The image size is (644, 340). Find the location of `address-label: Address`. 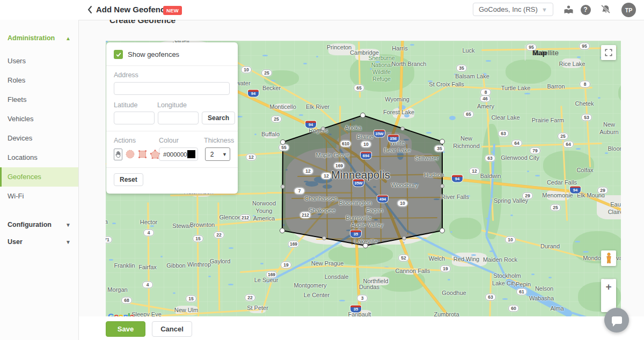

address-label: Address is located at coordinates (172, 75).